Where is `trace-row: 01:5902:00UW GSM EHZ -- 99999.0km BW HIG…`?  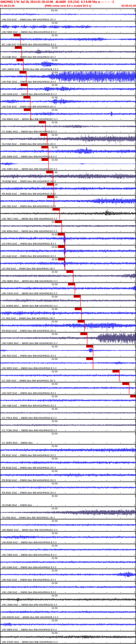
trace-row: 01:5902:00UW GSM EHZ -- 99999.0km BW HIG… is located at coordinates (68, 563).